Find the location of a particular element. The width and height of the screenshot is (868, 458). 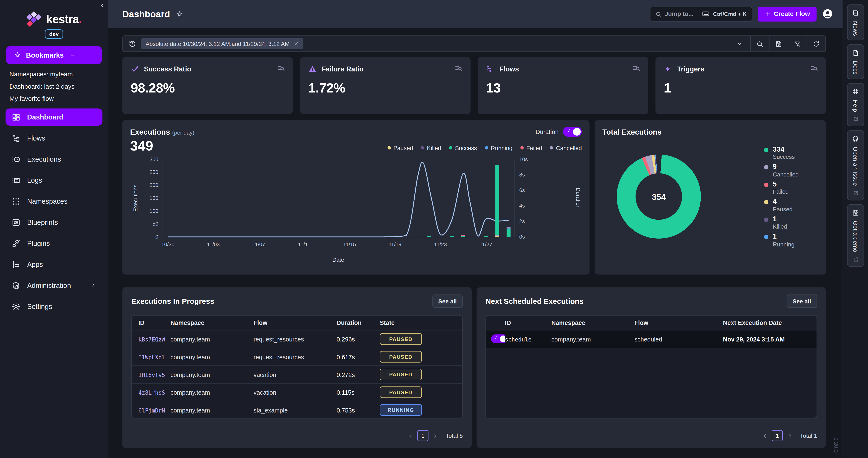

column-header: ID is located at coordinates (151, 323).